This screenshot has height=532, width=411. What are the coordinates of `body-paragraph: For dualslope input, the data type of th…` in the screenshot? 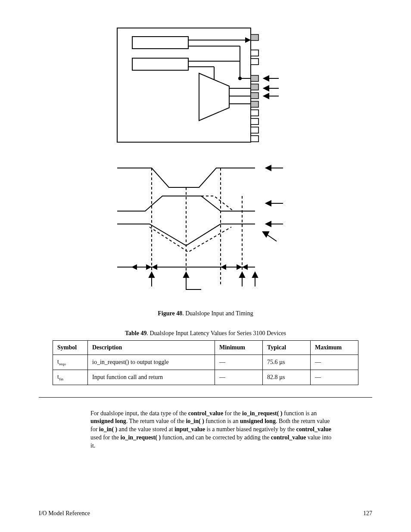 It's located at (213, 430).